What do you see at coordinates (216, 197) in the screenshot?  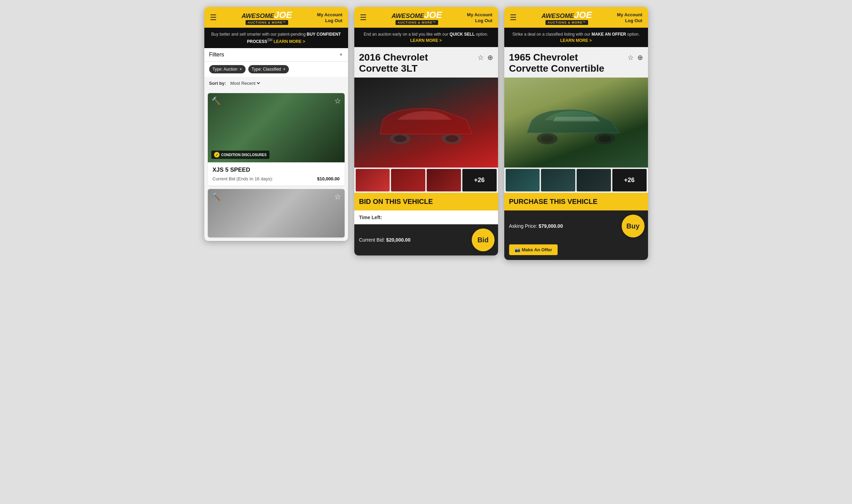 I see `auction-gavel-icon-2: 🔨` at bounding box center [216, 197].